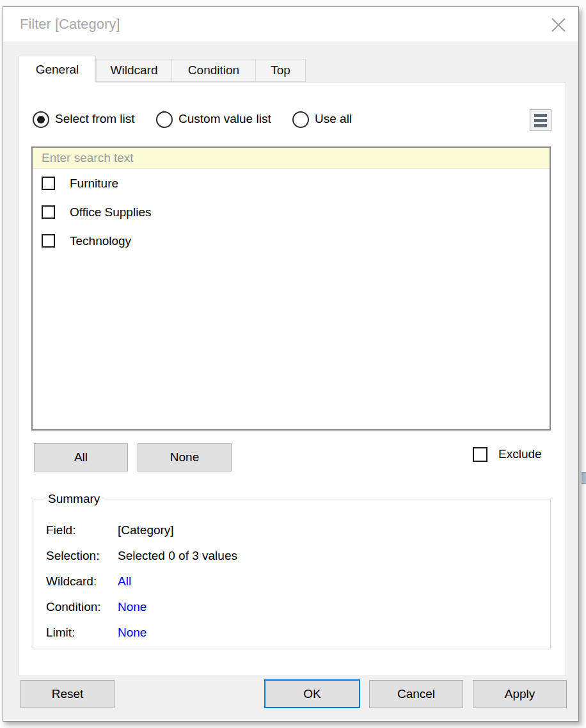 Image resolution: width=586 pixels, height=728 pixels. Describe the element at coordinates (520, 454) in the screenshot. I see `exclude-label: Exclude` at that location.